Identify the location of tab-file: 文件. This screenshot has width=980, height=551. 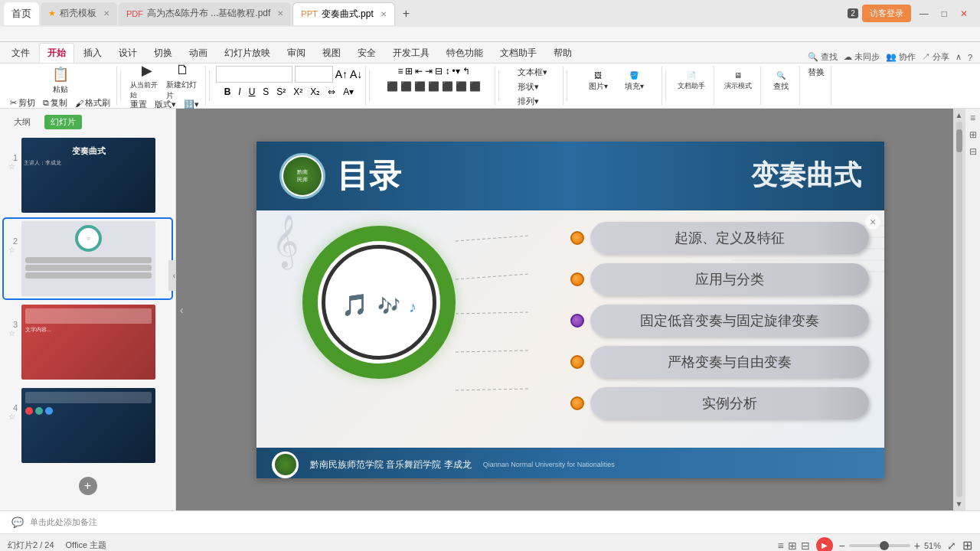
(21, 54).